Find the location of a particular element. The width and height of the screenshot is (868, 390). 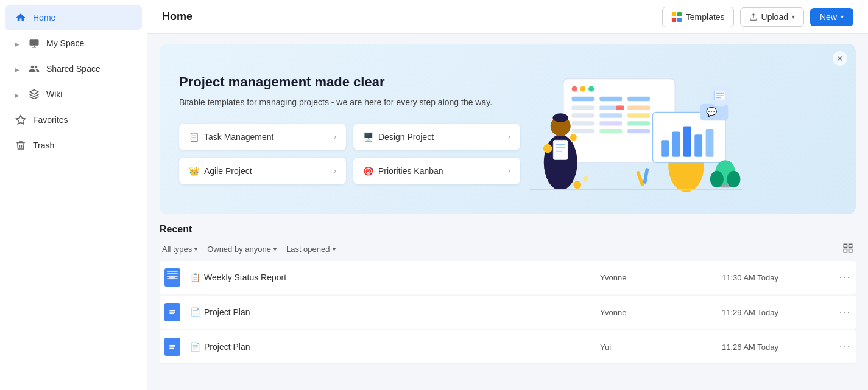

template-card-task-management: 📋 Task Management › is located at coordinates (263, 137).